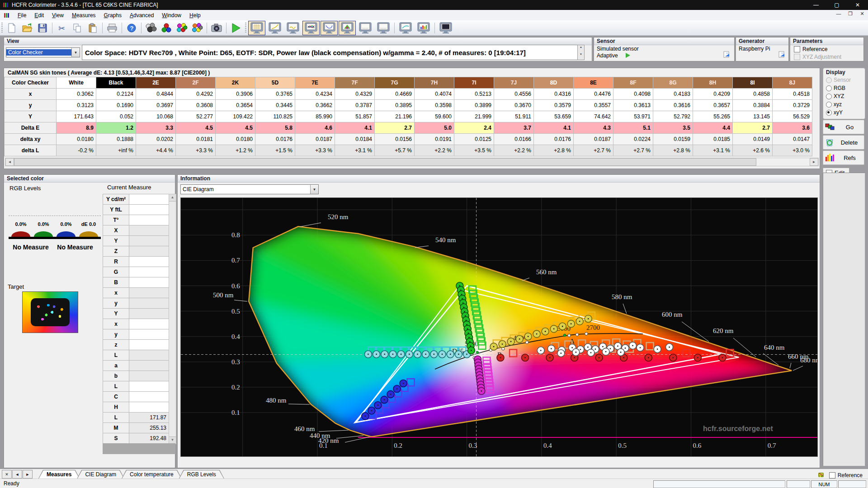 This screenshot has height=488, width=868. What do you see at coordinates (76, 83) in the screenshot?
I see `column-header-white: White` at bounding box center [76, 83].